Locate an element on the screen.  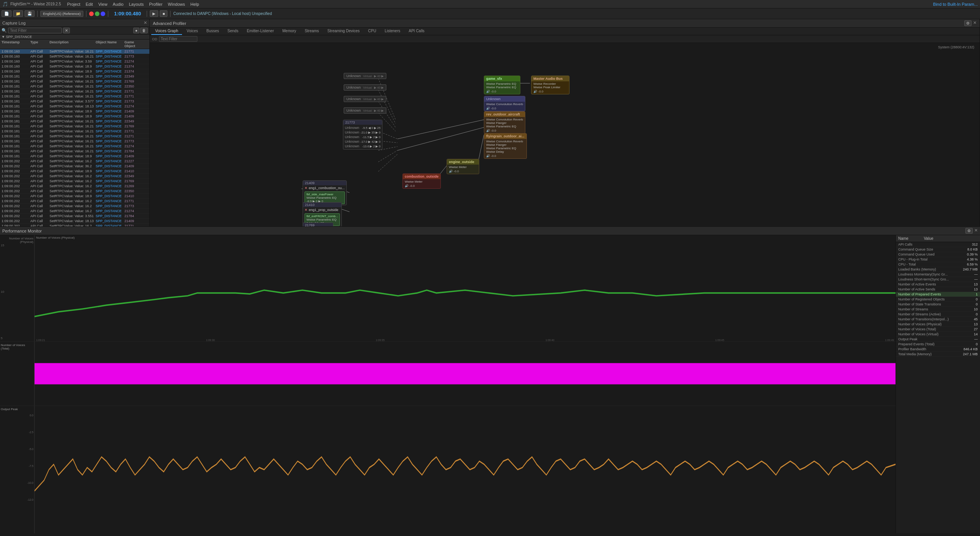
capture-filter-input is located at coordinates (35, 31).